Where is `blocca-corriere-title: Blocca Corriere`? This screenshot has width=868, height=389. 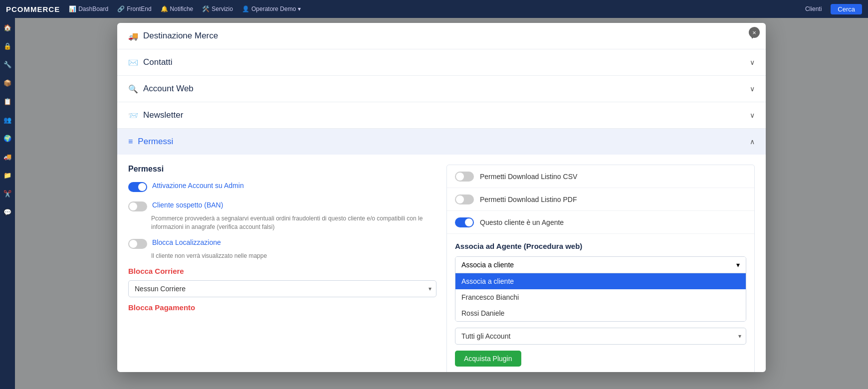
blocca-corriere-title: Blocca Corriere is located at coordinates (282, 271).